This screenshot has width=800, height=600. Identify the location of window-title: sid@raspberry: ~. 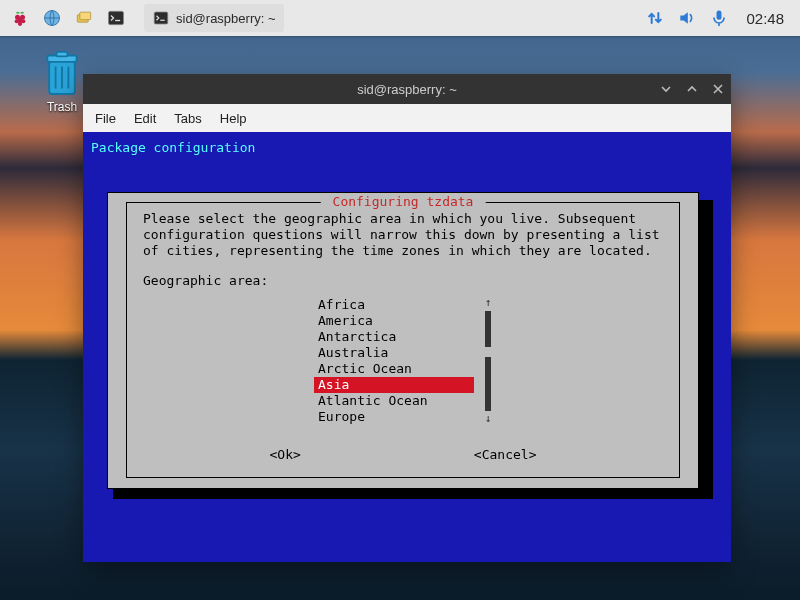
(407, 90).